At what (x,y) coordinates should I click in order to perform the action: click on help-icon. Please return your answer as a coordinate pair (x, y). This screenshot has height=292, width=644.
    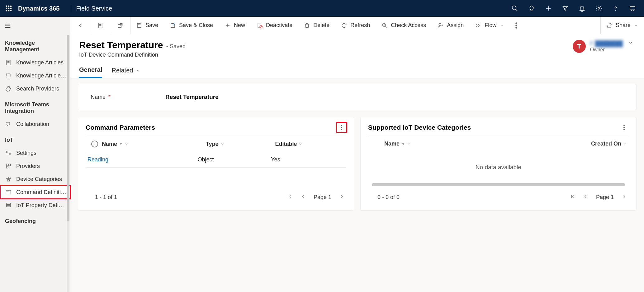
    Looking at the image, I should click on (616, 8).